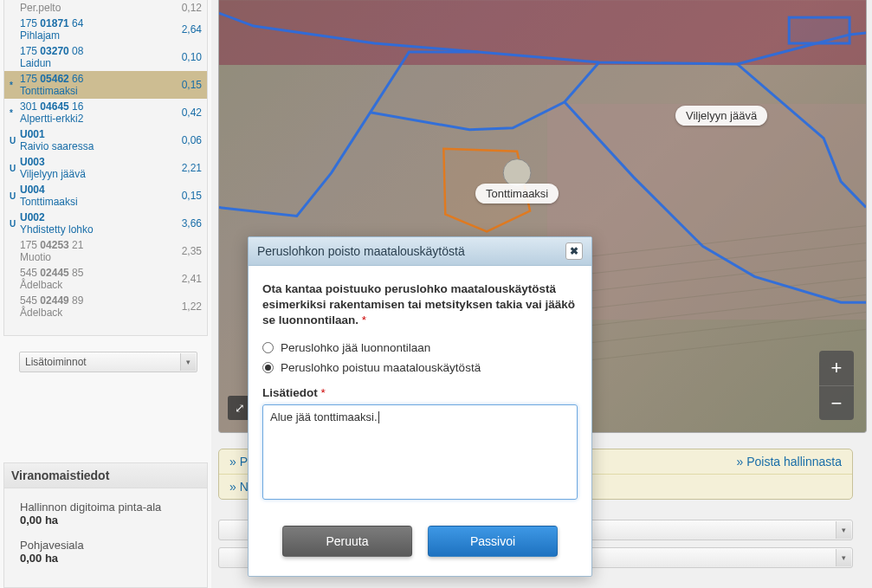 This screenshot has height=588, width=872. What do you see at coordinates (493, 541) in the screenshot?
I see `button-label: Passivoi` at bounding box center [493, 541].